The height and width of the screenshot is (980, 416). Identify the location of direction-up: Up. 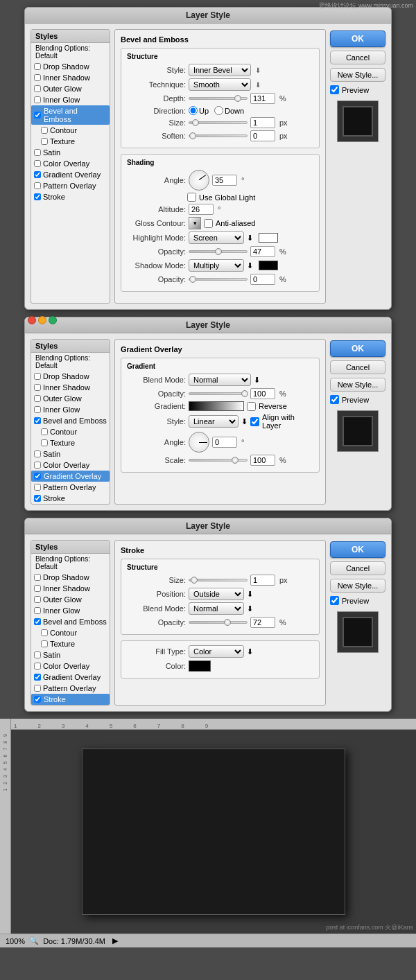
(198, 111).